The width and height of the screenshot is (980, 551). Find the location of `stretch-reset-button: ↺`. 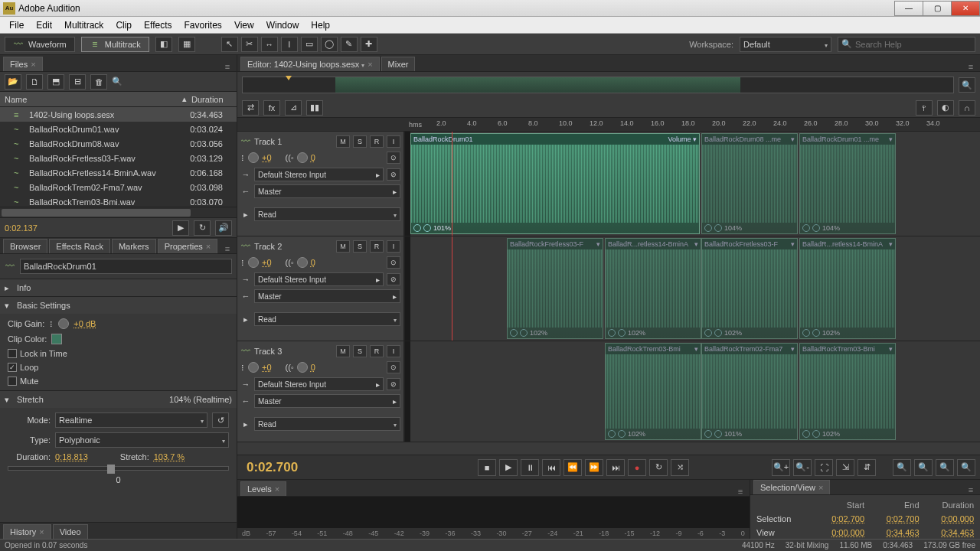

stretch-reset-button: ↺ is located at coordinates (220, 420).